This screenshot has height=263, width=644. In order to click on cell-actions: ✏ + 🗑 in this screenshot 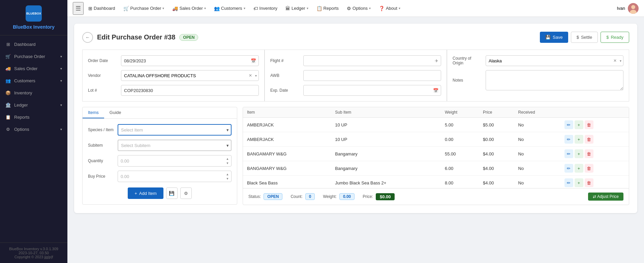, I will do `click(594, 154)`.